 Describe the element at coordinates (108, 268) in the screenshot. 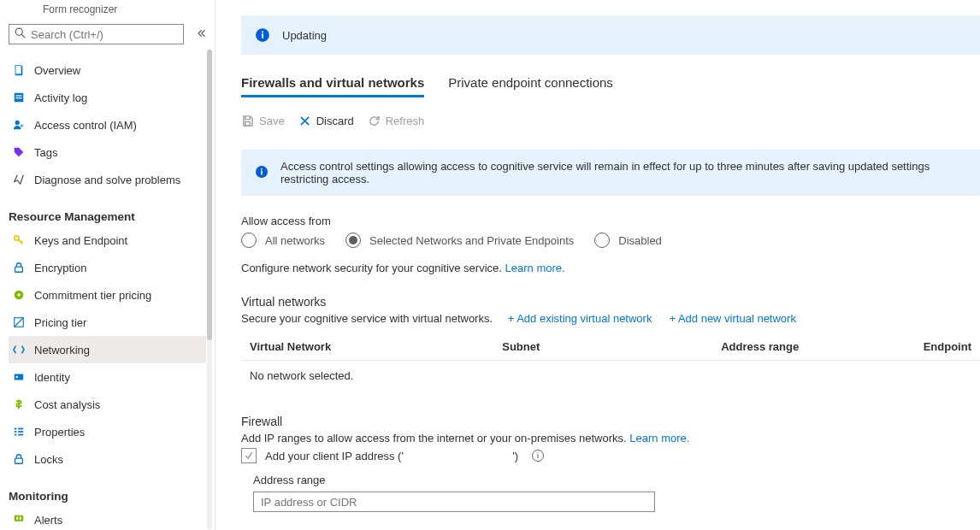

I see `sidebar-item-encryption: Encryption` at that location.